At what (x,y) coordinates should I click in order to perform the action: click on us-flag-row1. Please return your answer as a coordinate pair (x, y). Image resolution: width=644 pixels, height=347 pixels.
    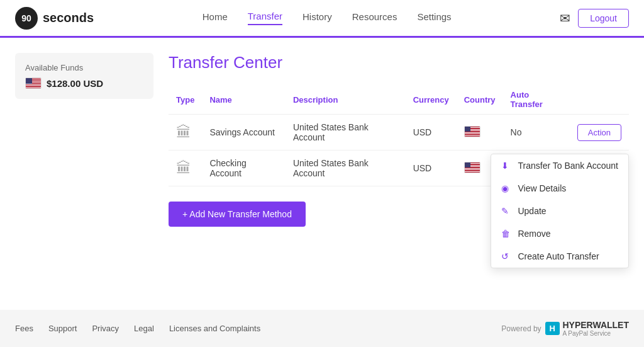
    Looking at the image, I should click on (472, 132).